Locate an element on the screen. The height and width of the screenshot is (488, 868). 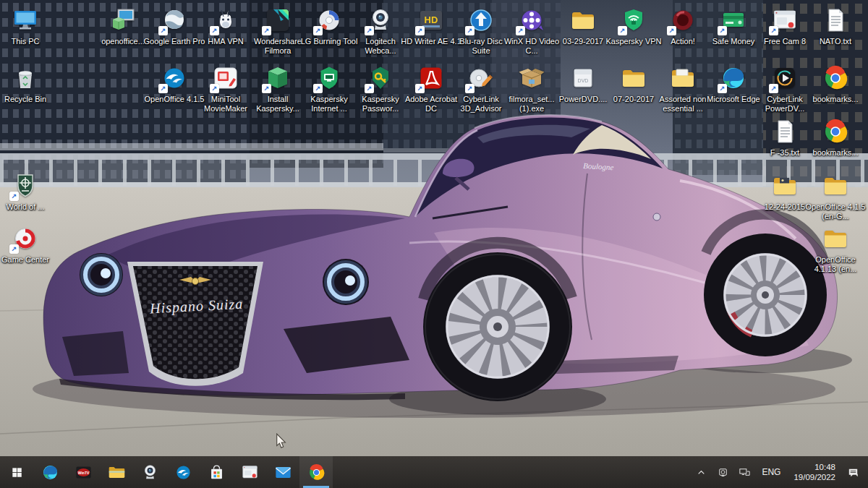
safe-money-icon: ↗ is located at coordinates (733, 20).